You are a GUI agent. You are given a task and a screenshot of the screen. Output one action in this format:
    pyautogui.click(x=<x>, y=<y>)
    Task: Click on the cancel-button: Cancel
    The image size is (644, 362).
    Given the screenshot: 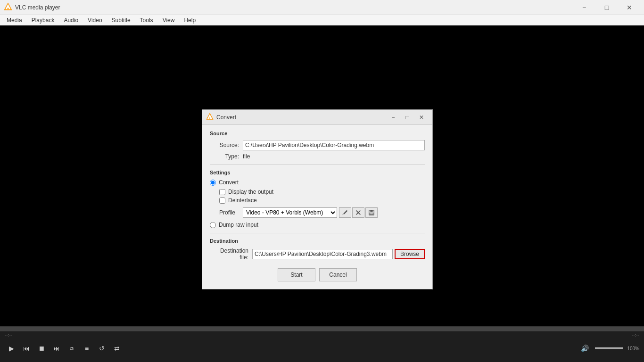 What is the action you would take?
    pyautogui.click(x=338, y=275)
    